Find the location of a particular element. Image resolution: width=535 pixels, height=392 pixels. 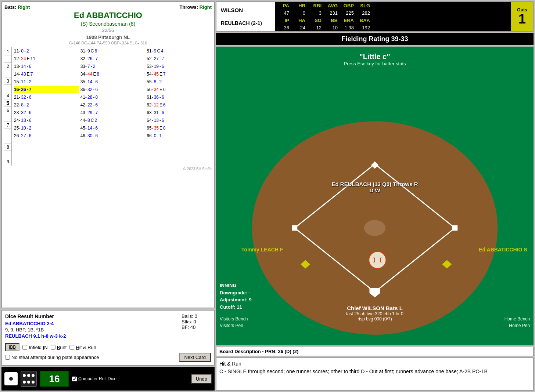

hit-run-input is located at coordinates (72, 347).